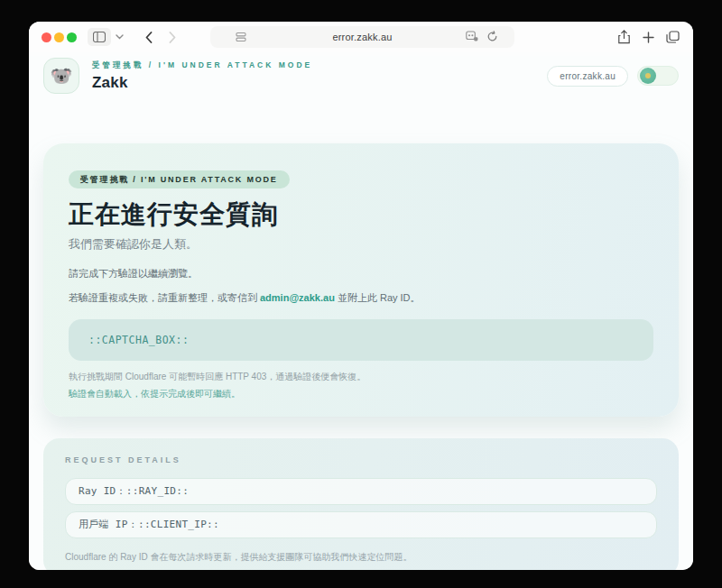 The image size is (722, 588). What do you see at coordinates (361, 340) in the screenshot?
I see `captcha-box: ::CAPTCHA_BOX::` at bounding box center [361, 340].